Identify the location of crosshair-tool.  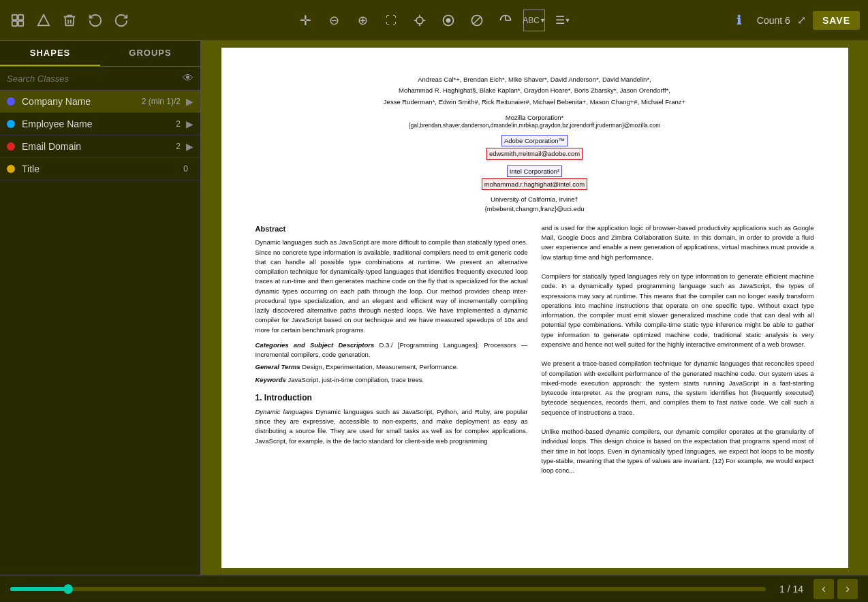
(420, 20).